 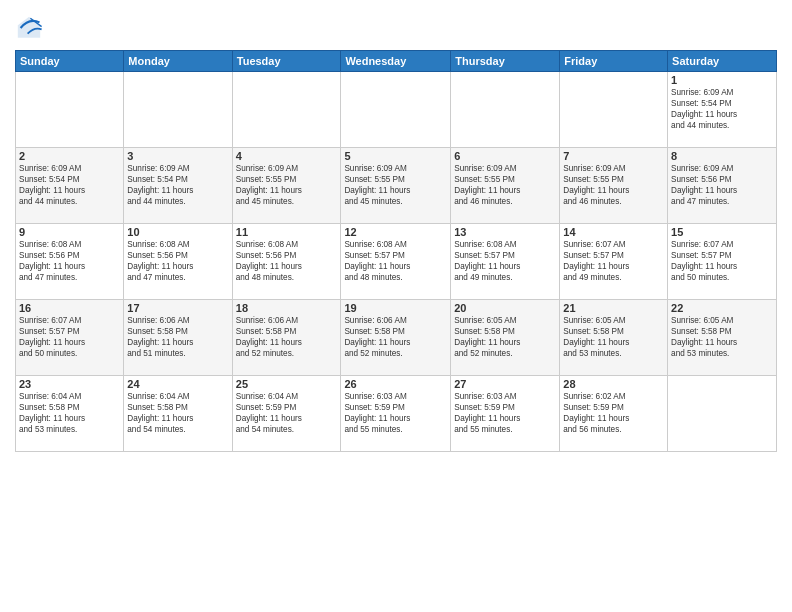 I want to click on weekday-header: Wednesday, so click(x=396, y=62).